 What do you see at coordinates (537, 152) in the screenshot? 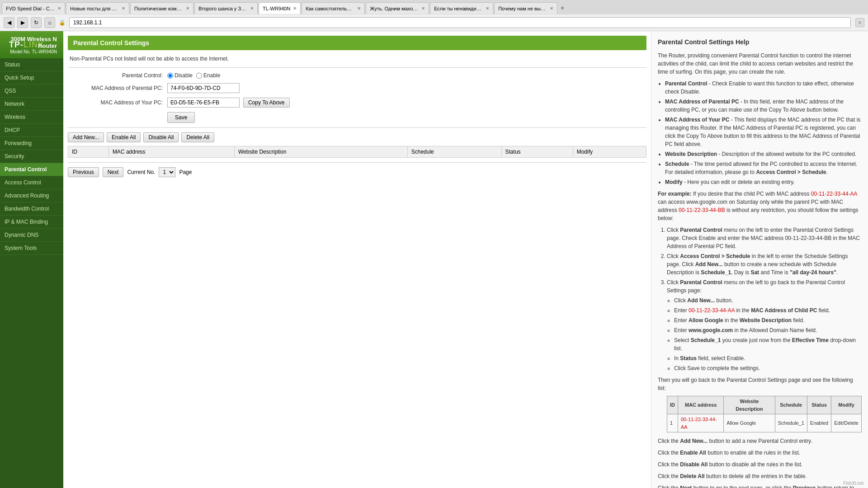
I see `col-status: Status` at bounding box center [537, 152].